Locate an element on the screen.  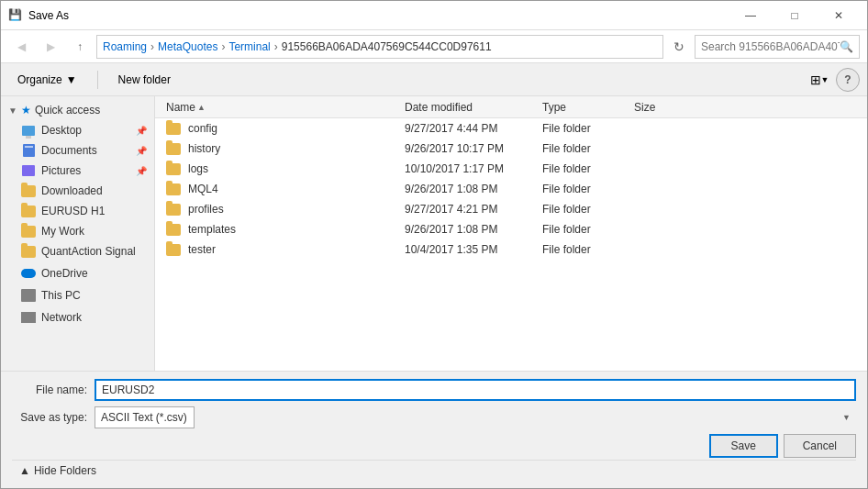
file-date: 10/4/2017 1:35 PM is located at coordinates (470, 250).